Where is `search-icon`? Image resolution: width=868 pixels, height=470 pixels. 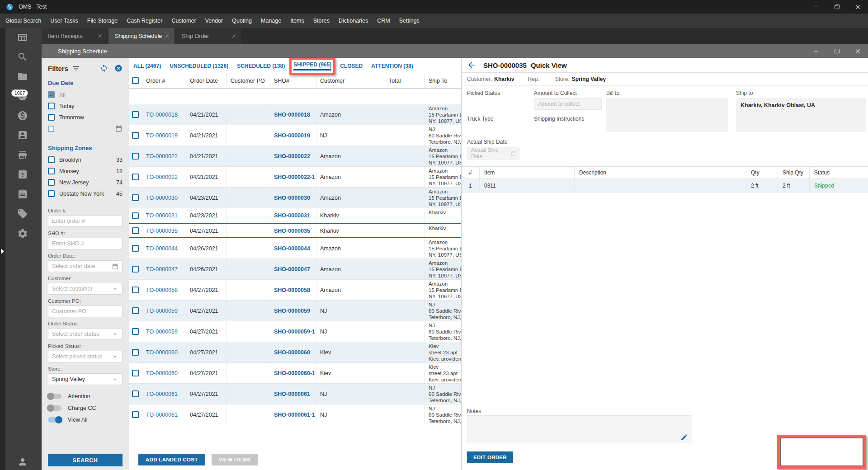
search-icon is located at coordinates (23, 57).